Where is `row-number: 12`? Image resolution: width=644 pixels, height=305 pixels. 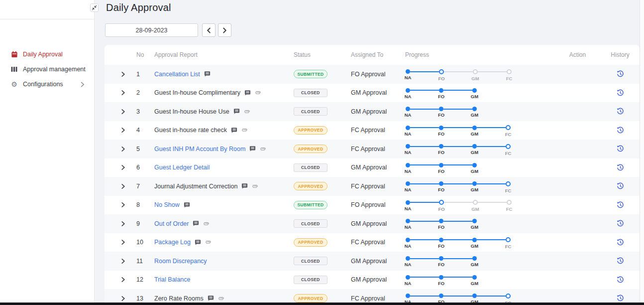 row-number: 12 is located at coordinates (145, 280).